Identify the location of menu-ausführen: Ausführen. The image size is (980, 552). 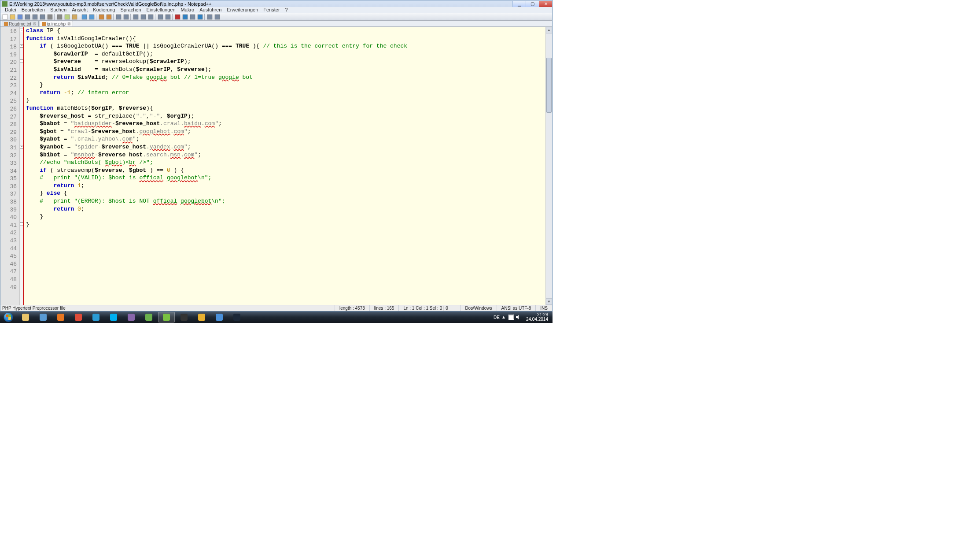
(210, 10).